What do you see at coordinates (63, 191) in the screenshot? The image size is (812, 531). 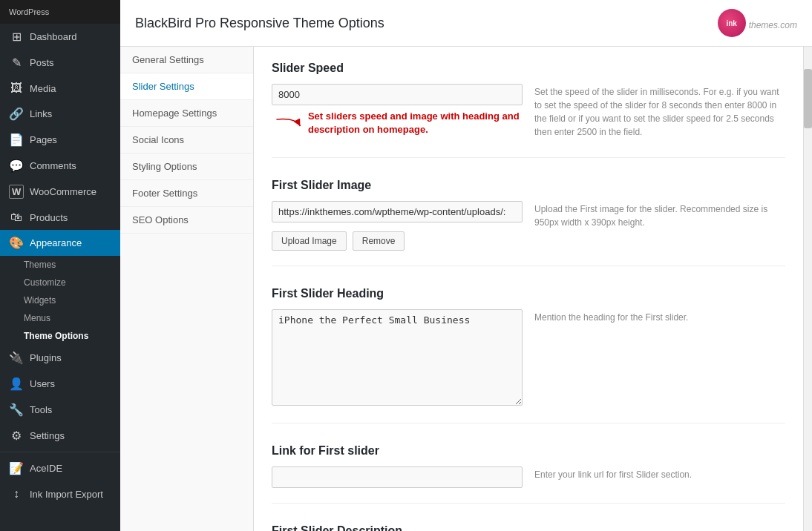 I see `sidebar-item-label: WooCommerce` at bounding box center [63, 191].